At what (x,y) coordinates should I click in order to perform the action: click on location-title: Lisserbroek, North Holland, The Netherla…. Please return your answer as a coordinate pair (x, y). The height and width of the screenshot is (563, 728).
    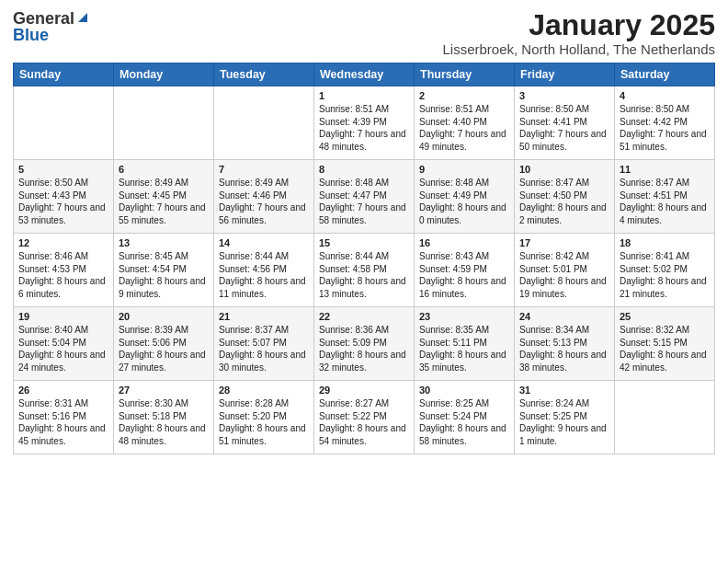
    Looking at the image, I should click on (579, 50).